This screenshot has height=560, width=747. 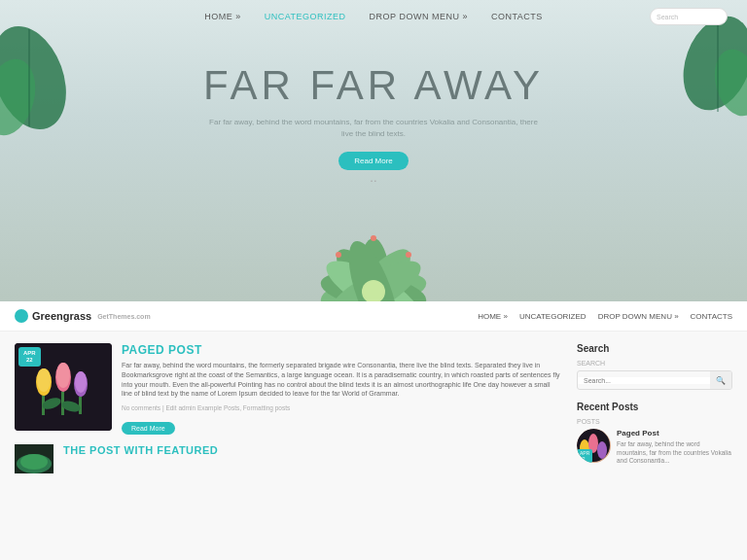 What do you see at coordinates (124, 317) in the screenshot?
I see `brand-tagline: GetThemes.com` at bounding box center [124, 317].